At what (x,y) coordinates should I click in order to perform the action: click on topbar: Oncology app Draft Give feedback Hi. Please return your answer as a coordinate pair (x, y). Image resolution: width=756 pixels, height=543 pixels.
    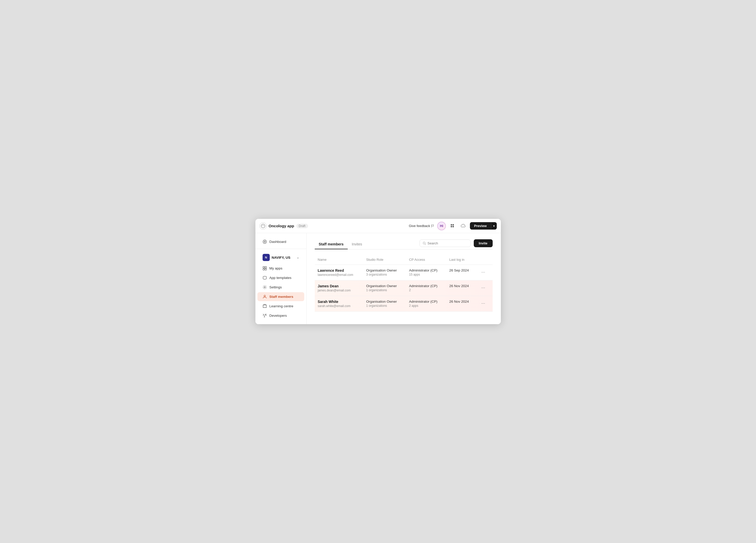
    Looking at the image, I should click on (378, 226).